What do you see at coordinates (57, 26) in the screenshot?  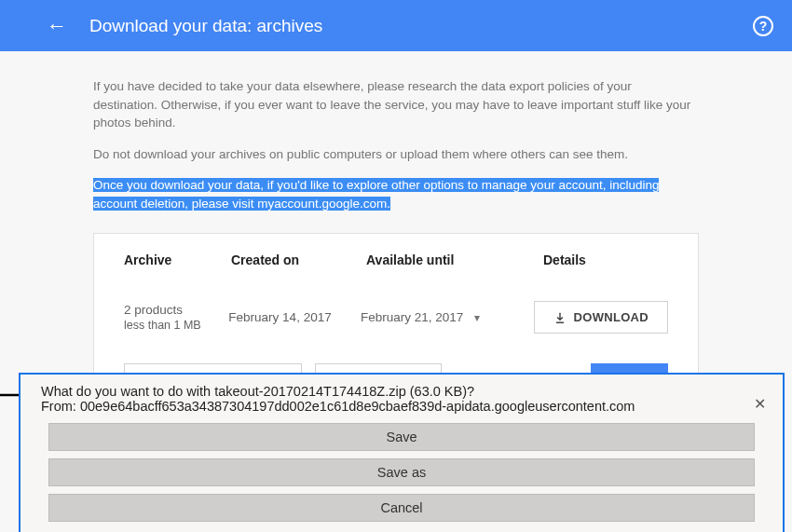 I see `back-arrow-icon: ←` at bounding box center [57, 26].